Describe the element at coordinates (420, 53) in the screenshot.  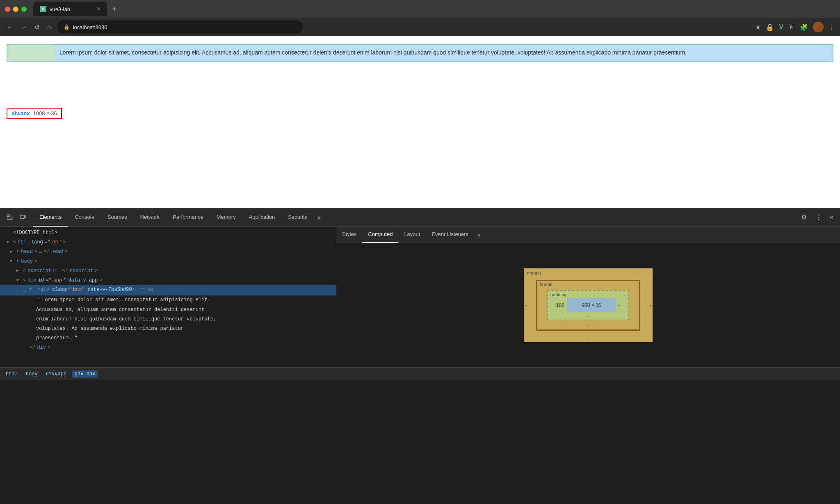
I see `highlighted-element: Lorem ipsum dolor sit amet, consectetur …` at that location.